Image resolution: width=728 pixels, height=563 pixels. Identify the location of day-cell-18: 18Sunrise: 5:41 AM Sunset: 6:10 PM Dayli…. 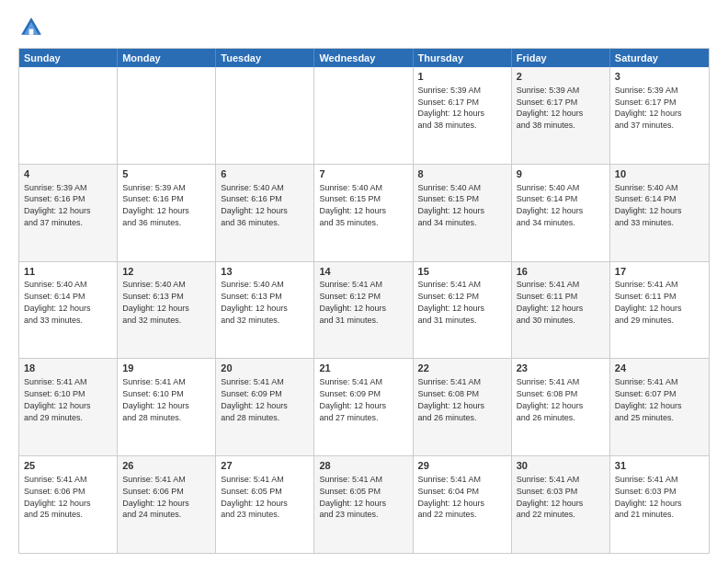
(68, 407).